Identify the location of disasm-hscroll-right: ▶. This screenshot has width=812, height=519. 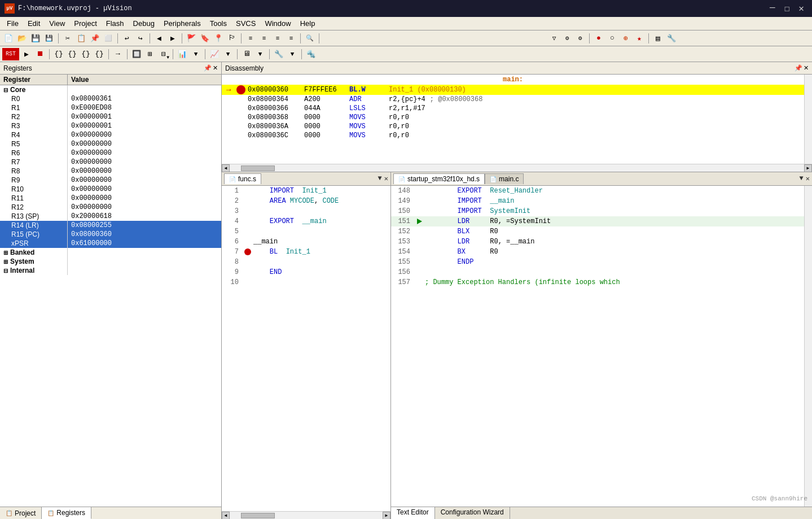
(808, 168).